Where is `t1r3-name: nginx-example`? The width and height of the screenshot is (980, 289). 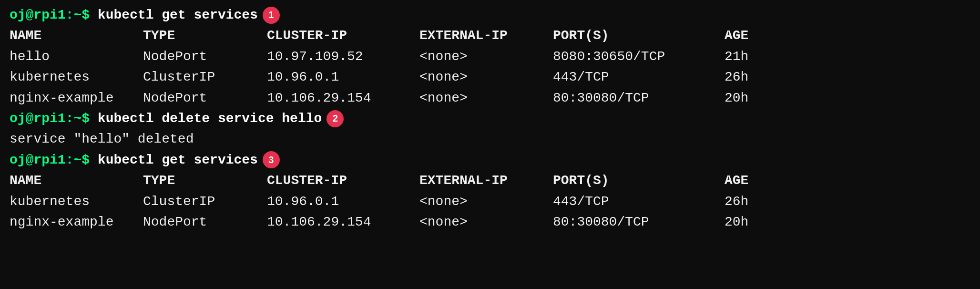 t1r3-name: nginx-example is located at coordinates (76, 98).